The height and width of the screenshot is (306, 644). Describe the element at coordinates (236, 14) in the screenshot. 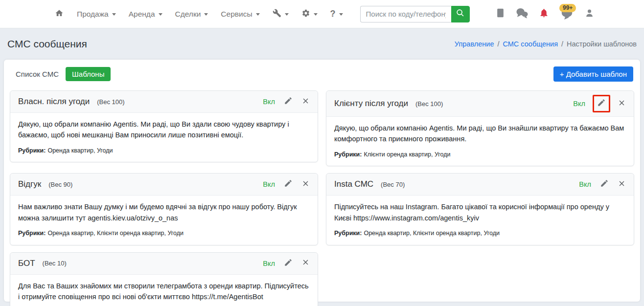

I see `nav-menu-label: Сервисы` at that location.